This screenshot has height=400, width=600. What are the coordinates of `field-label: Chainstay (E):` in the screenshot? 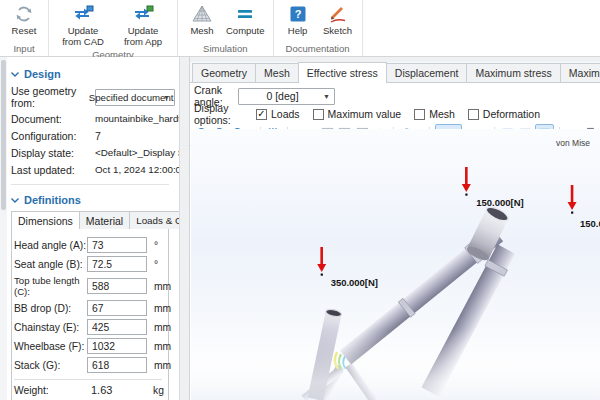 It's located at (50, 328).